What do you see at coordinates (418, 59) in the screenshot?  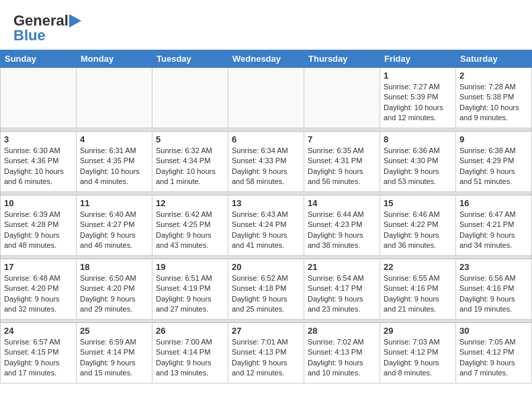 I see `weekday-header-friday: Friday` at bounding box center [418, 59].